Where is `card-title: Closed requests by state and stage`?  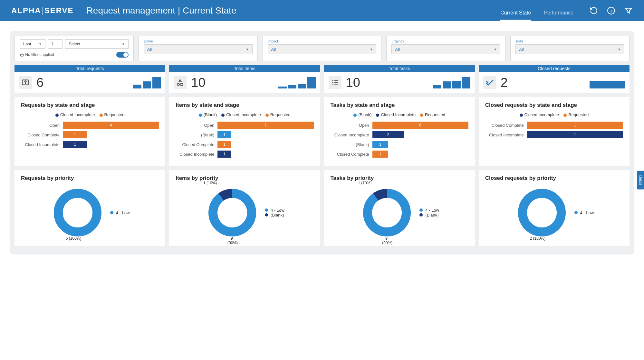 card-title: Closed requests by state and stage is located at coordinates (554, 105).